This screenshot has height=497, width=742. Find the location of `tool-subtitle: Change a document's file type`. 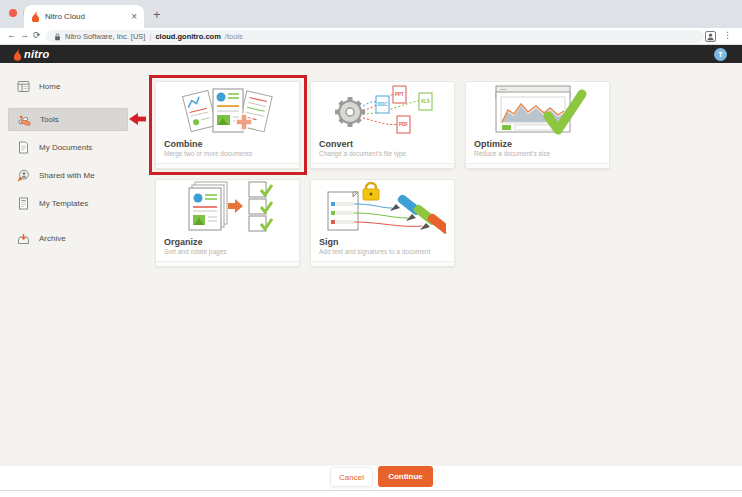

tool-subtitle: Change a document's file type is located at coordinates (382, 153).